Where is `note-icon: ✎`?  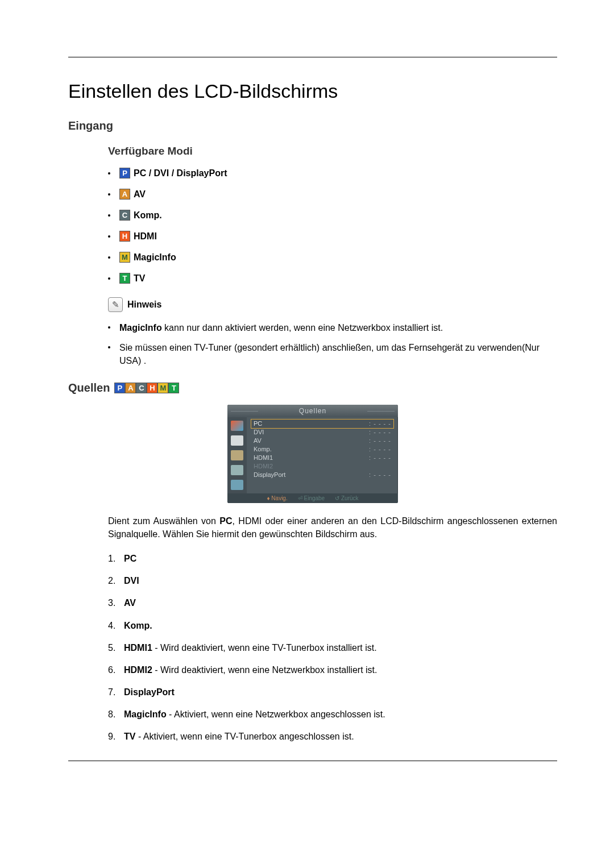 note-icon: ✎ is located at coordinates (115, 305).